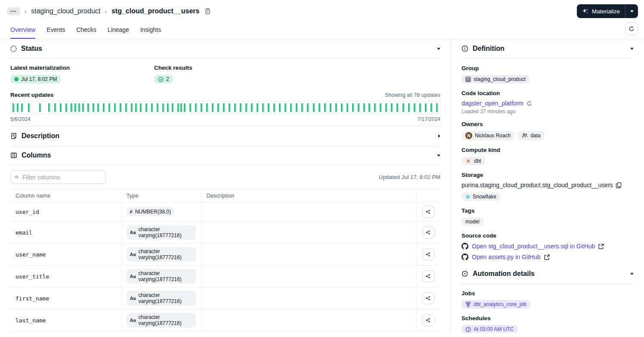  Describe the element at coordinates (65, 11) in the screenshot. I see `breadcrumb-group-link: staging_cloud_product` at that location.